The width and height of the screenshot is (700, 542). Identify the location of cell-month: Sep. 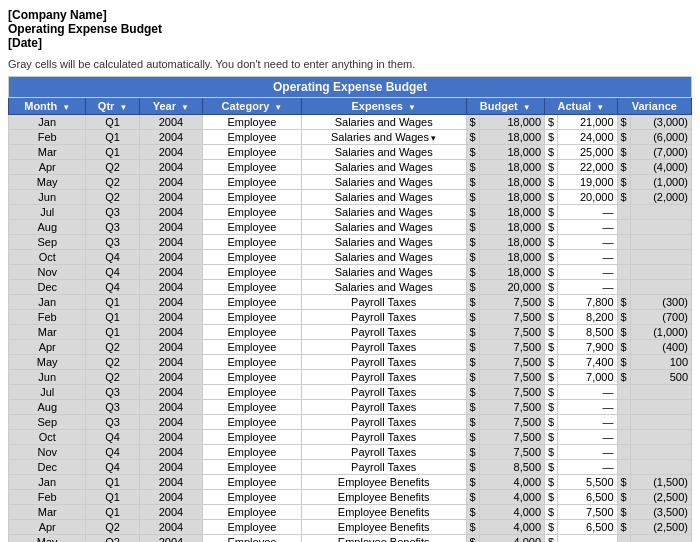
(48, 242).